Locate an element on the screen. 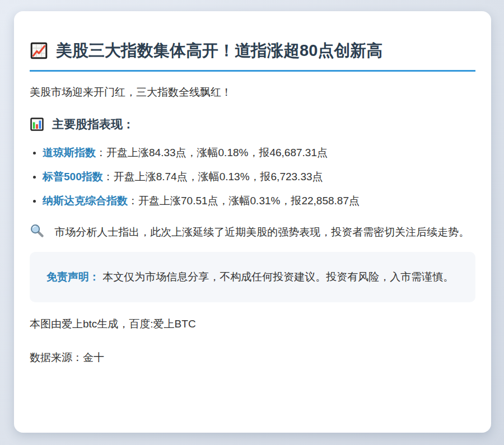 The width and height of the screenshot is (504, 445). disclaimer-text: 本文仅为市场信息分享，不构成任何投资建议。投资有风险，入市需谨慎。 is located at coordinates (278, 277).